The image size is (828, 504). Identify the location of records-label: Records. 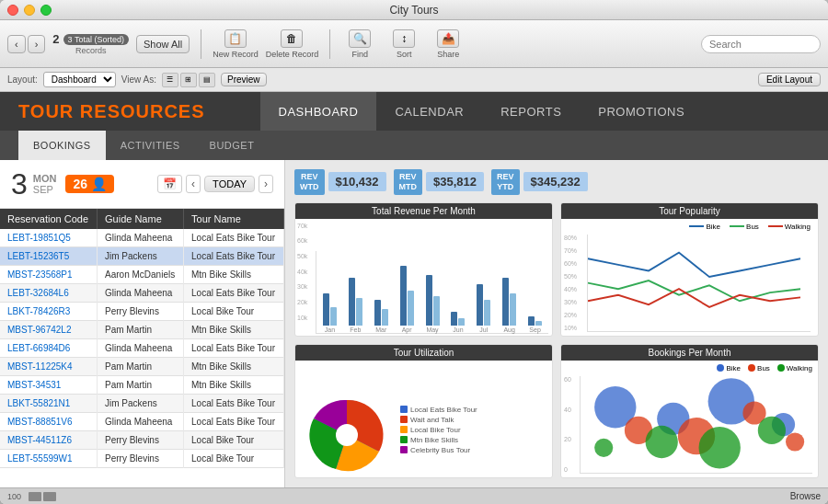
(91, 51).